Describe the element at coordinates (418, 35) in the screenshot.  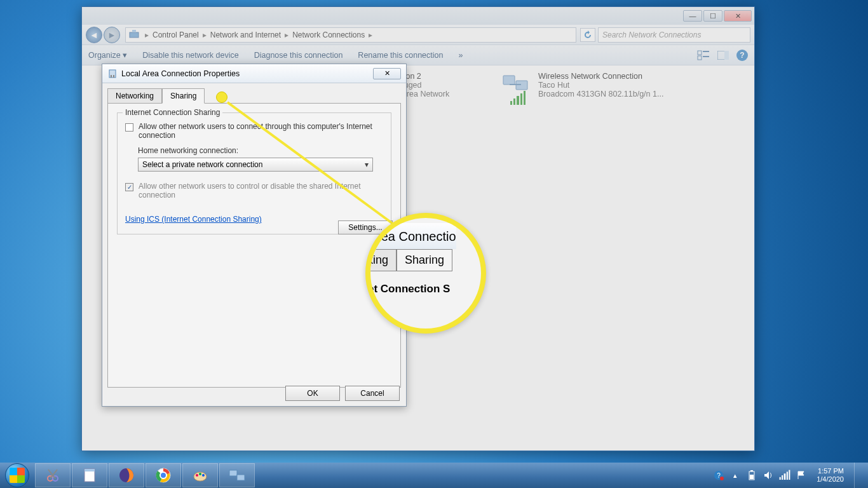
I see `nav-bar: ◄ ► ▸ Control Panel ▸ Network and Intern…` at that location.